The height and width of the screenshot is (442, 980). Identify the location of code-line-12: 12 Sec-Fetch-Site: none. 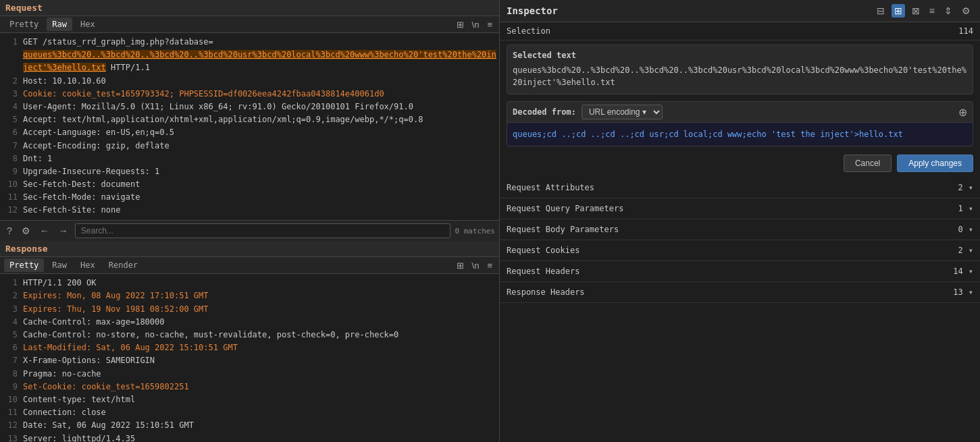
(250, 211).